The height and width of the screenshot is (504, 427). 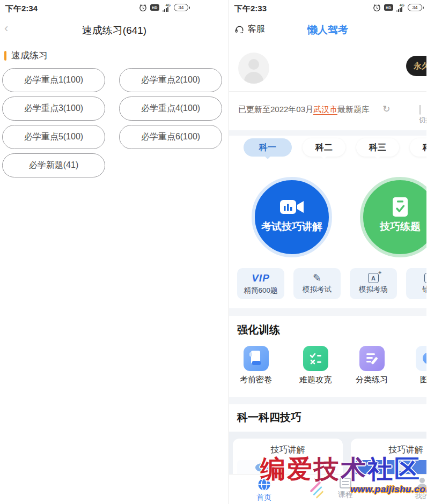 I want to click on practice-button-4: 必学重点4(100), so click(x=171, y=108).